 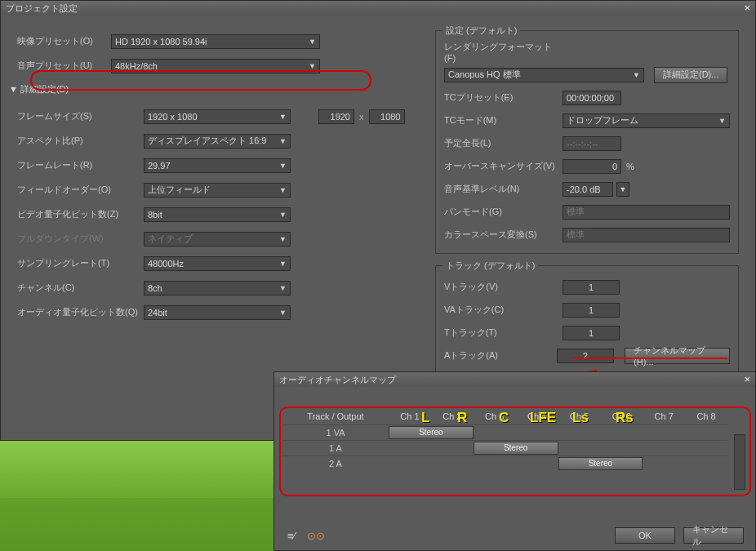 What do you see at coordinates (137, 496) in the screenshot?
I see `desktop-background` at bounding box center [137, 496].